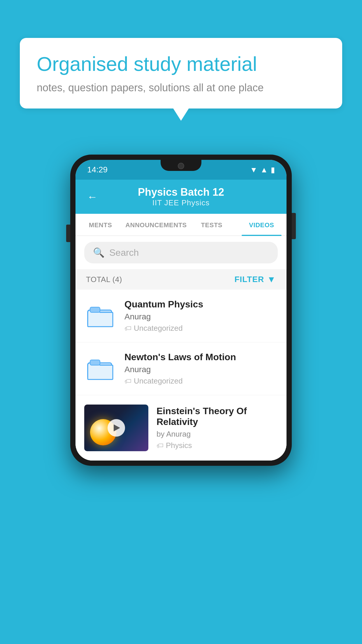 The image size is (362, 644). Describe the element at coordinates (181, 369) in the screenshot. I see `list-item: Newton's Laws of Motion Anurag 🏷 Uncateg…` at that location.